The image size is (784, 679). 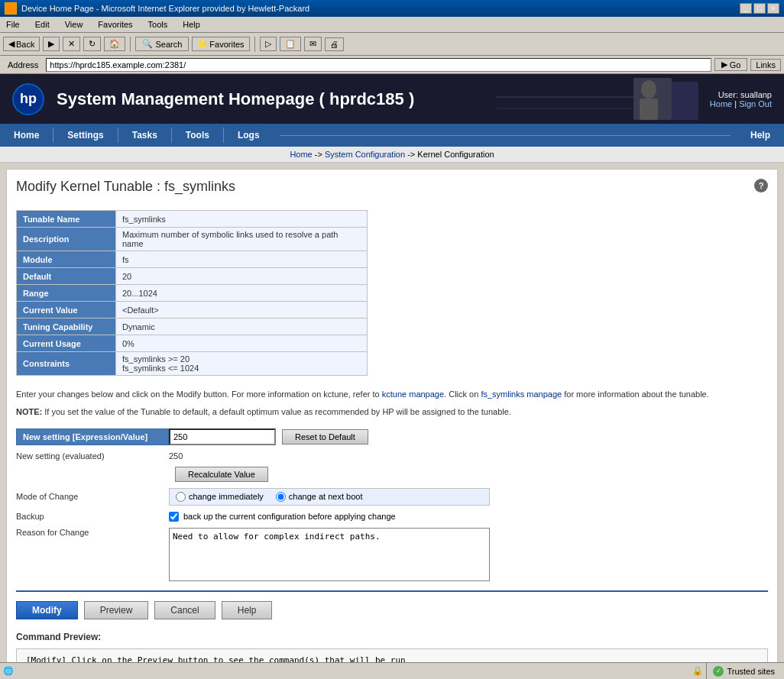 What do you see at coordinates (329, 555) in the screenshot?
I see `reason-for-change-textarea: Need to allow for complex indirect paths…` at bounding box center [329, 555].